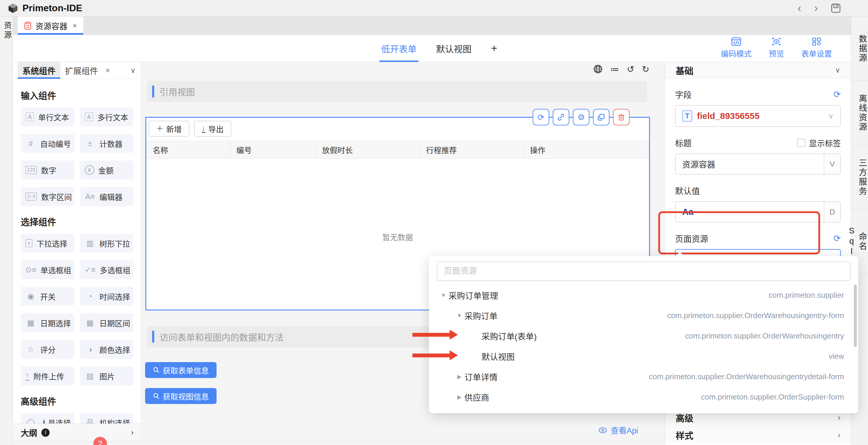 Image resolution: width=868 pixels, height=445 pixels. I want to click on component-chip-toggle: ◉开关, so click(47, 296).